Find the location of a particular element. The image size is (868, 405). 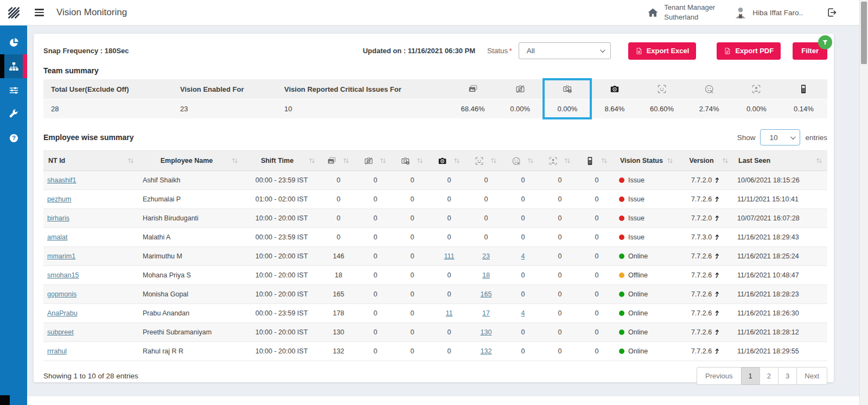

col-header-camera-off is located at coordinates (375, 161).